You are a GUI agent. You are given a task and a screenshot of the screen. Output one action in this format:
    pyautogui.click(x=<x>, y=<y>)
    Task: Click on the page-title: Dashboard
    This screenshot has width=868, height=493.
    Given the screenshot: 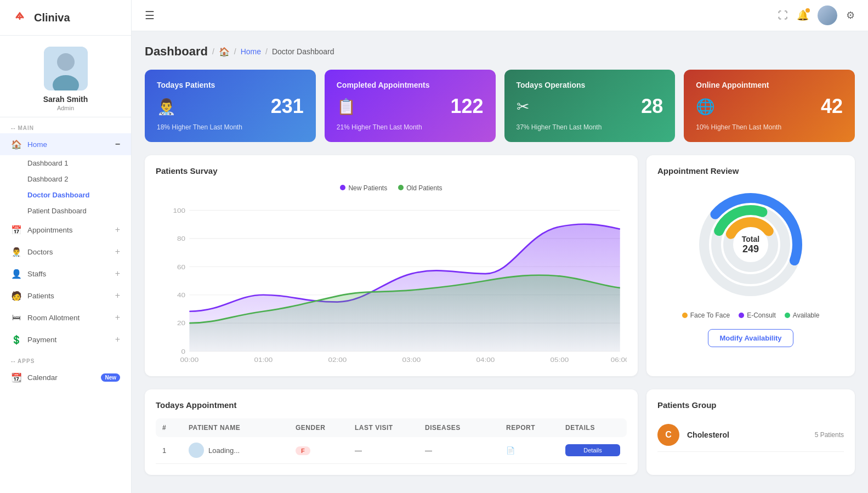 What is the action you would take?
    pyautogui.click(x=177, y=52)
    